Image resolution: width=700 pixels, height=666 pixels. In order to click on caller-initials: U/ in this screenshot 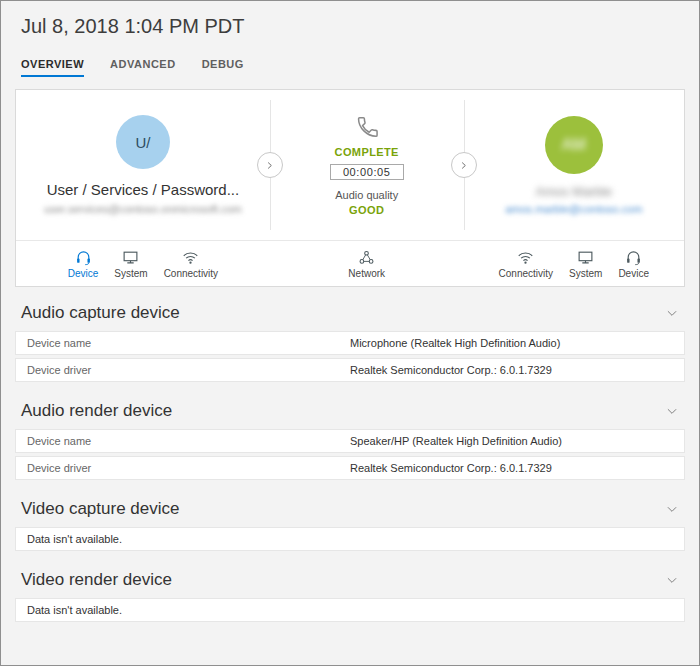, I will do `click(142, 142)`.